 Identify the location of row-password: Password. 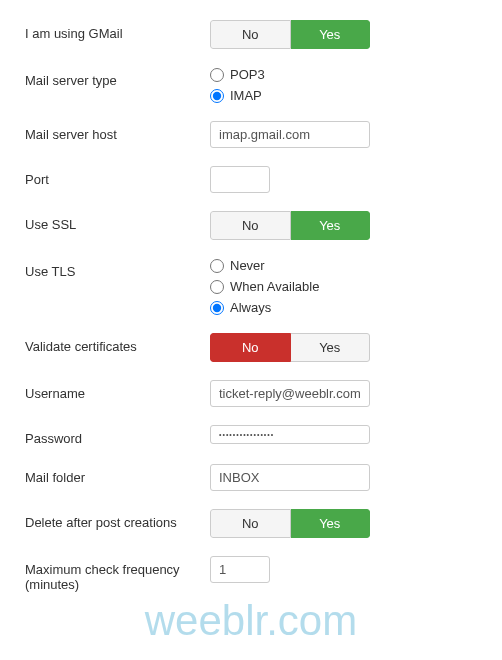
(251, 436).